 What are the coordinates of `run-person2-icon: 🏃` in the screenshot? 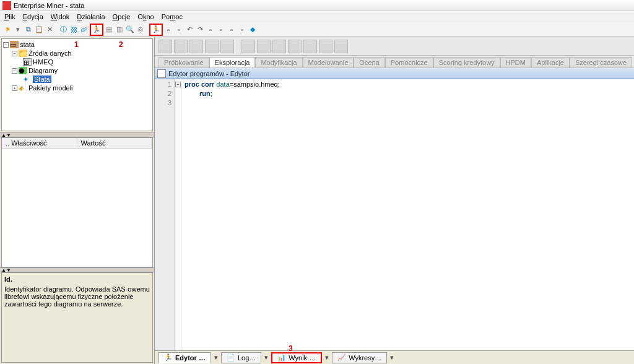 It's located at (156, 30).